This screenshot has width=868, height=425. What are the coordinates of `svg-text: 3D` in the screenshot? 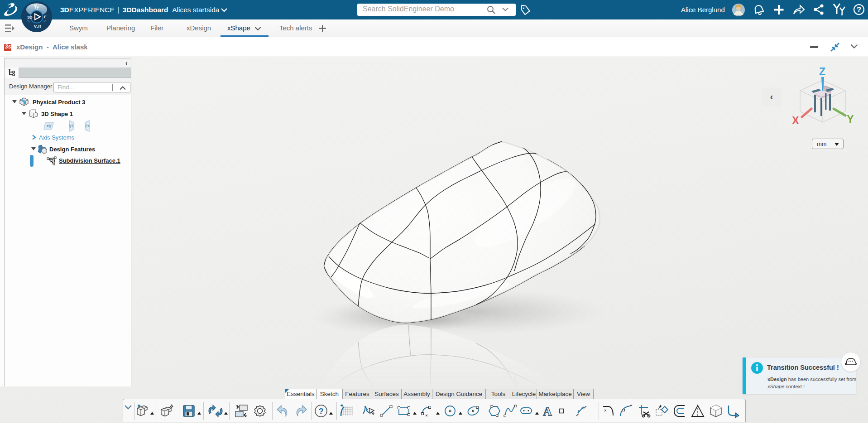 It's located at (30, 17).